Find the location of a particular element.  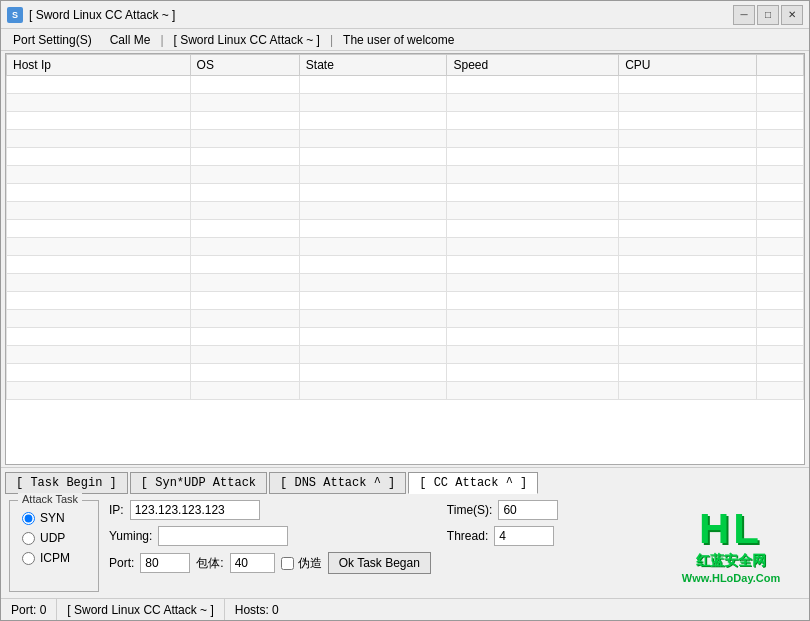

minimize-button: ─ is located at coordinates (744, 15).